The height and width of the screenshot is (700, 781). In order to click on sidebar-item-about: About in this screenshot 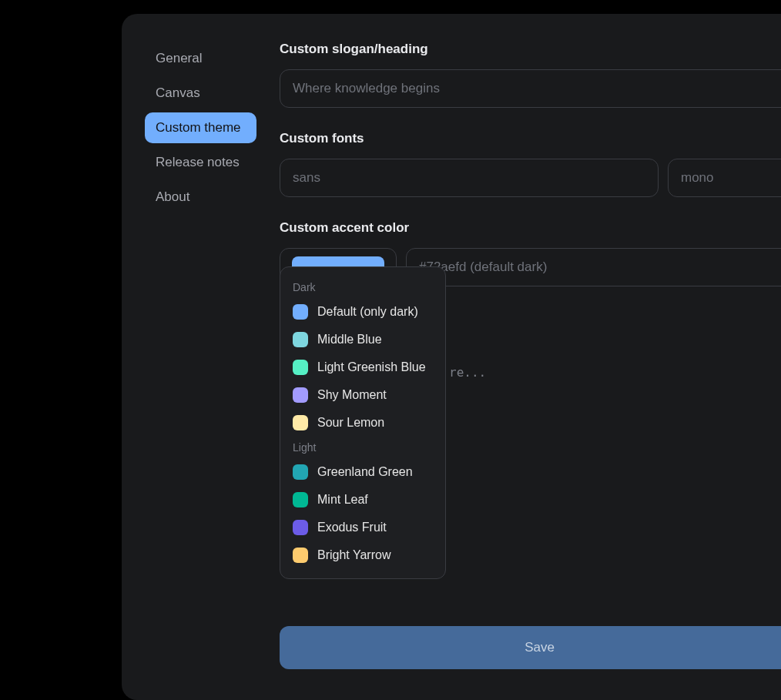, I will do `click(200, 197)`.